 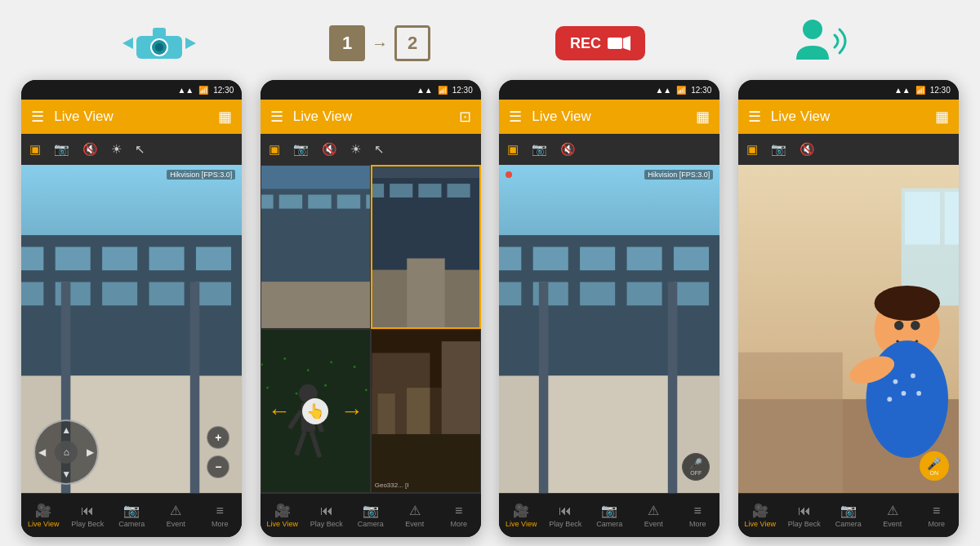 I want to click on phone4-video-area: 🎤 ON, so click(x=849, y=329).